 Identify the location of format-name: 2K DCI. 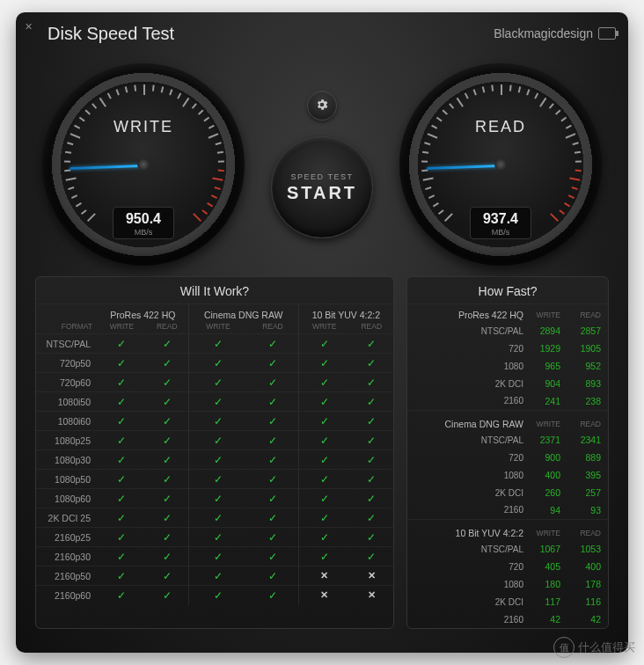
(467, 602).